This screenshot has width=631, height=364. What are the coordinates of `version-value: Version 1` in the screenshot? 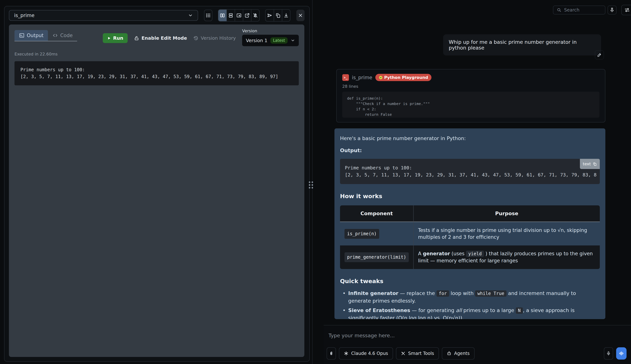 It's located at (257, 40).